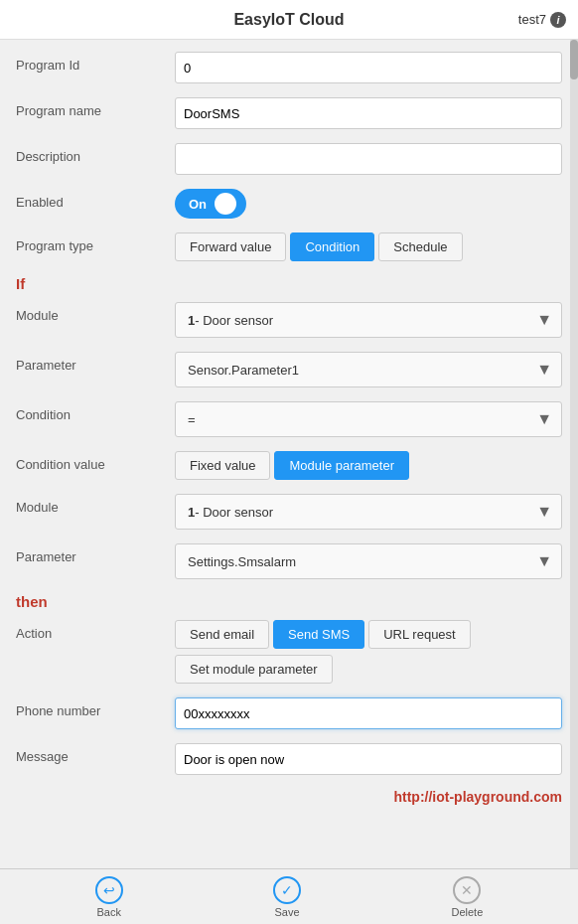 The image size is (578, 924). I want to click on save-icon: ✓, so click(287, 890).